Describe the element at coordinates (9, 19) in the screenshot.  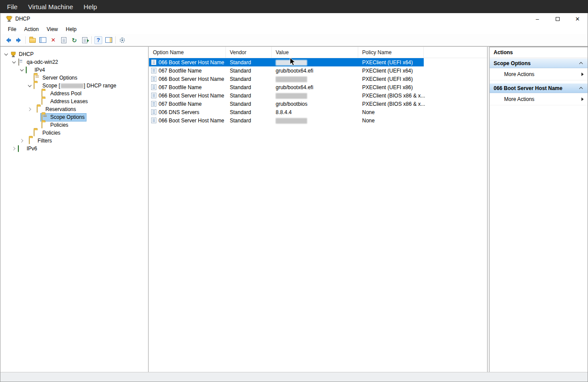
I see `dhcp-app-icon` at that location.